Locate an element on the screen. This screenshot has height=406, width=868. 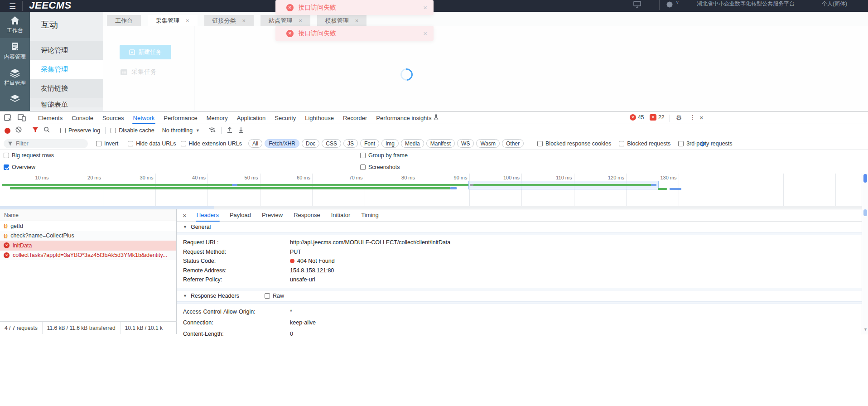
devtools-tab-performance: Performance is located at coordinates (180, 118).